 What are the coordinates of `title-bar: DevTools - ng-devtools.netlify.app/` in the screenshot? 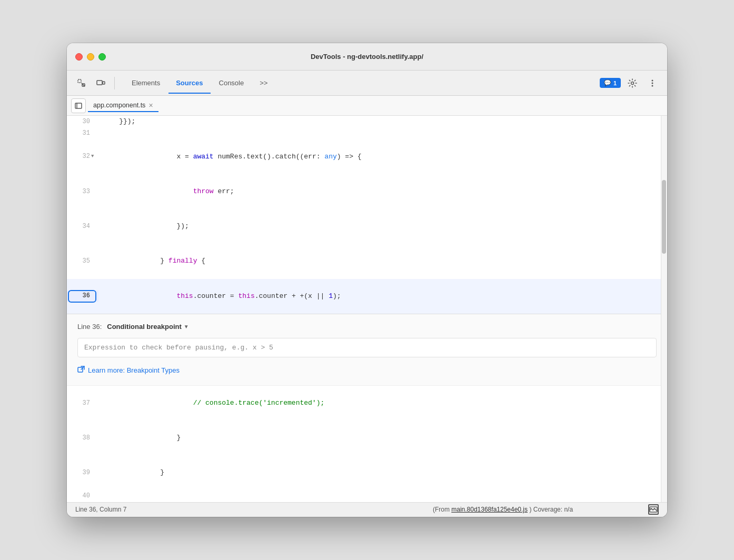 It's located at (367, 57).